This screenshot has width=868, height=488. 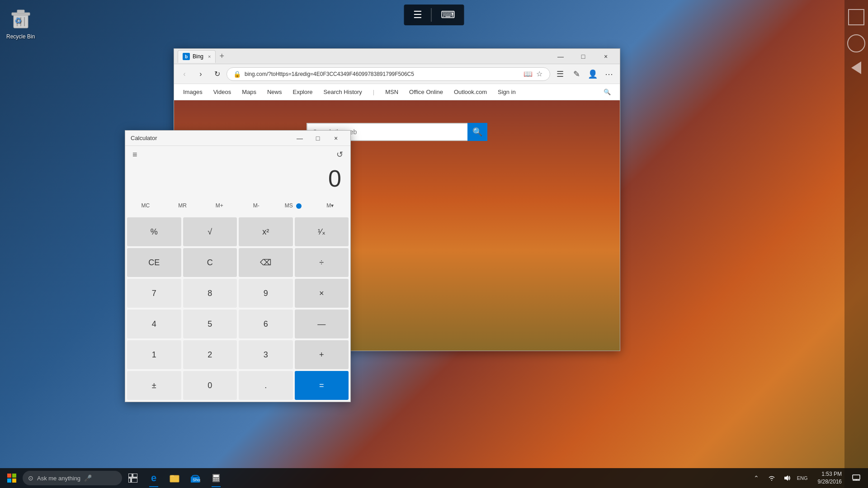 What do you see at coordinates (21, 23) in the screenshot?
I see `recycle-bin-icon: ♻ Recycle Bin` at bounding box center [21, 23].